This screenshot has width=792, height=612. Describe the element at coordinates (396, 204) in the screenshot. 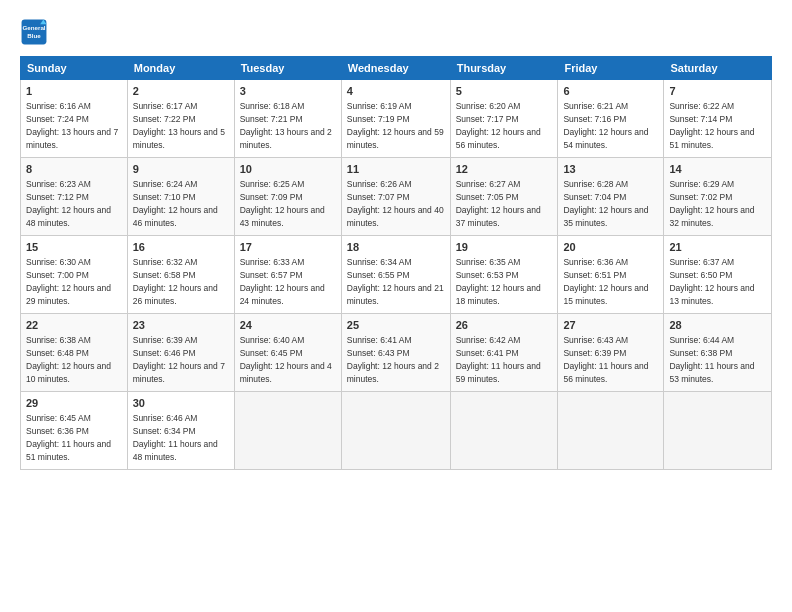

I see `day-info: Sunrise: 6:26 AMSunset: 7:07 PMDaylight:…` at that location.